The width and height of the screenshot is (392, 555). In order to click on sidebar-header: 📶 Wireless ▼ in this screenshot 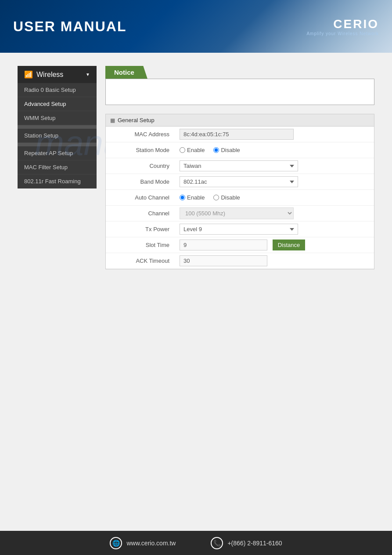, I will do `click(57, 75)`.